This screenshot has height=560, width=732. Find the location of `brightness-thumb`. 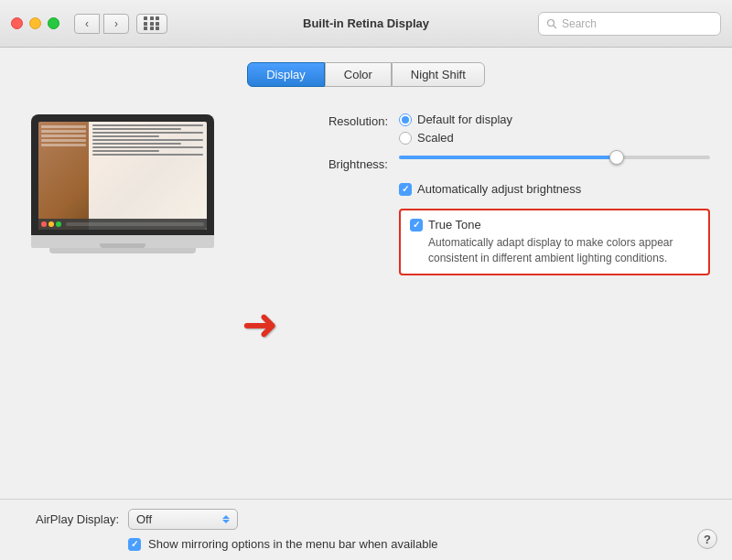

brightness-thumb is located at coordinates (617, 157).